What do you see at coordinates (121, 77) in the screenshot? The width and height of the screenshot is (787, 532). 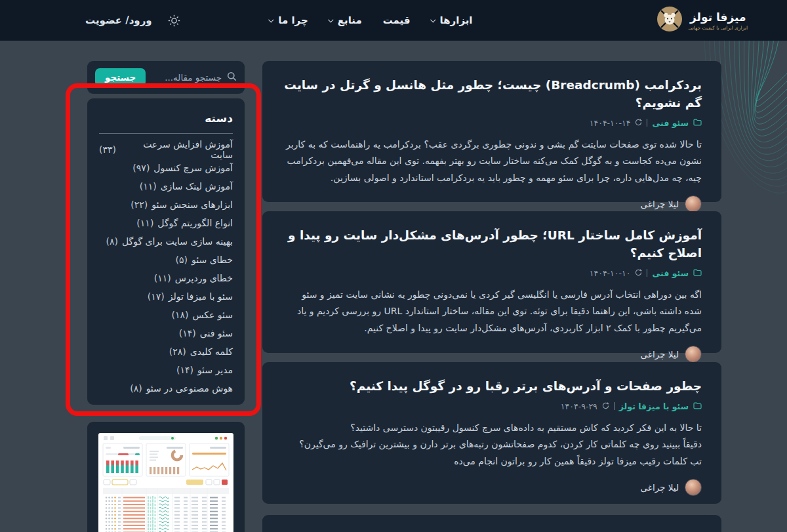 I see `search-button: جستجو` at bounding box center [121, 77].